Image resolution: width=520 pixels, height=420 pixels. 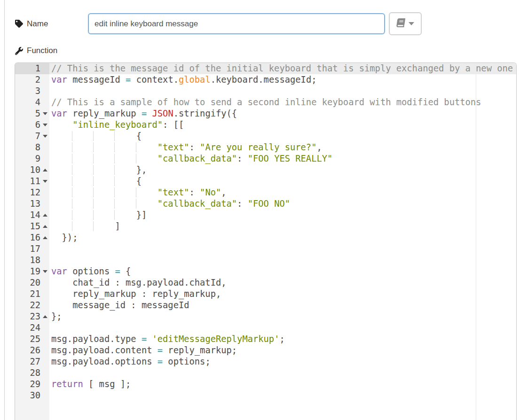 What do you see at coordinates (32, 226) in the screenshot?
I see `gutter-cell: 15` at bounding box center [32, 226].